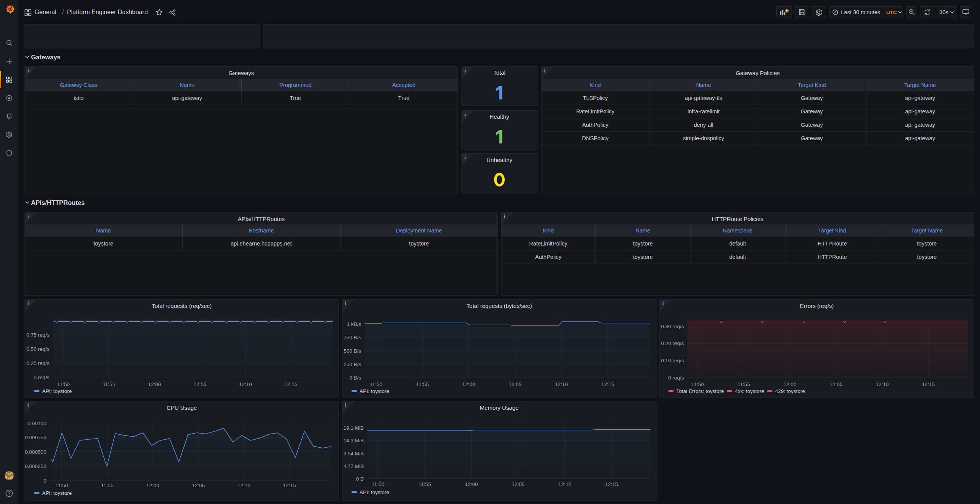 The width and height of the screenshot is (980, 504). What do you see at coordinates (750, 391) in the screenshot?
I see `svg-text: 4xx: toystore` at bounding box center [750, 391].